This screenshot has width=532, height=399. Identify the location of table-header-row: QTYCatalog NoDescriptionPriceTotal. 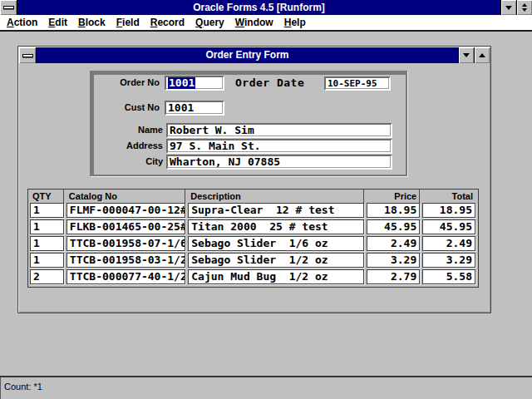
(253, 196).